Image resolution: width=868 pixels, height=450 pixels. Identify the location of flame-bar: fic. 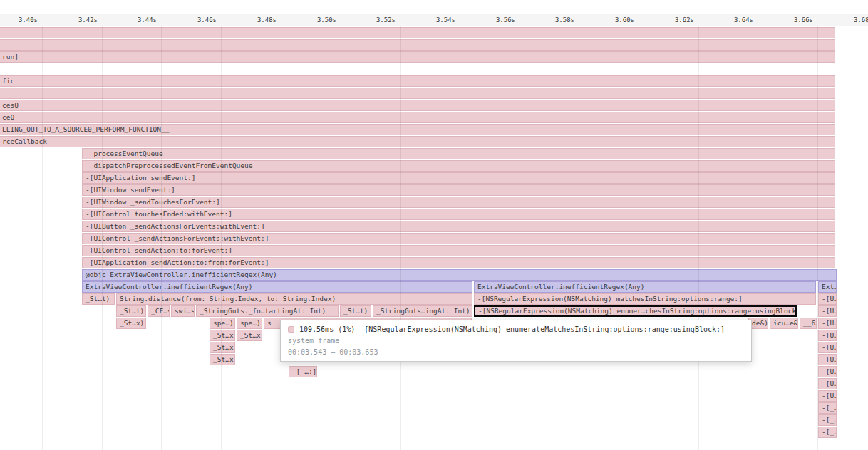
(418, 81).